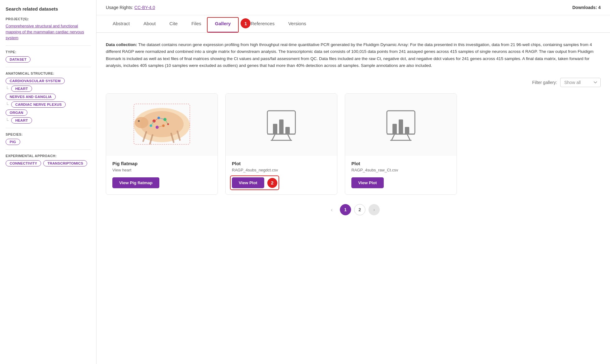 This screenshot has height=364, width=610. Describe the element at coordinates (13, 142) in the screenshot. I see `pig-tag: PIG` at that location.